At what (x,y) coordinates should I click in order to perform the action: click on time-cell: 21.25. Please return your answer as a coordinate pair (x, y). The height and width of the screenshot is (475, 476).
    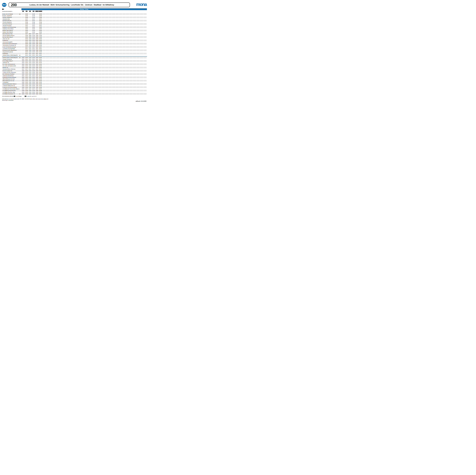
    Looking at the image, I should click on (30, 66).